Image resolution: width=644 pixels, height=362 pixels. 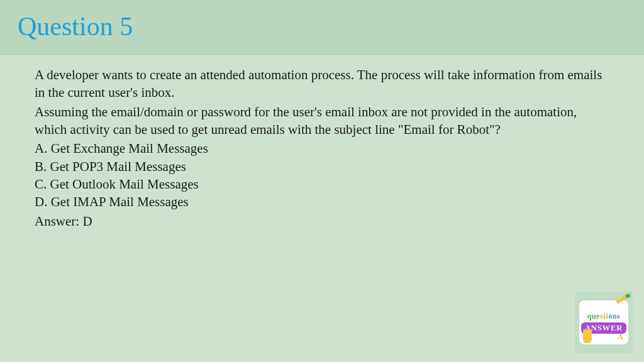 I want to click on logo-paper: questions ANSWER A, so click(x=604, y=322).